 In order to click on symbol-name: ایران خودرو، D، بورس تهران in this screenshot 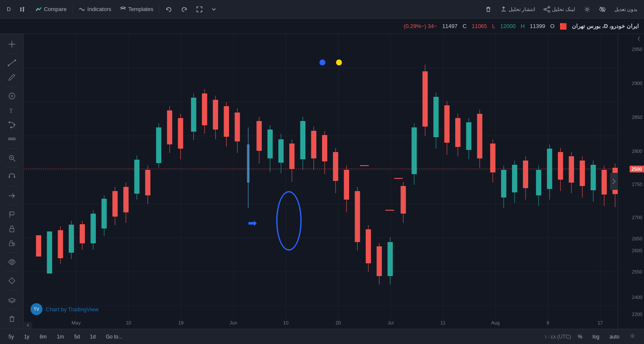, I will do `click(605, 26)`.